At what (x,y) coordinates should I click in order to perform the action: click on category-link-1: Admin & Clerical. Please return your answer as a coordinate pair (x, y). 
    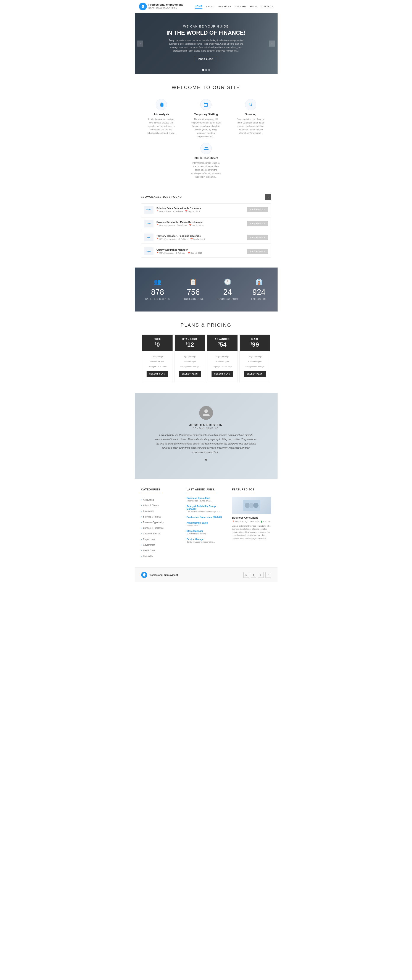
    Looking at the image, I should click on (150, 506).